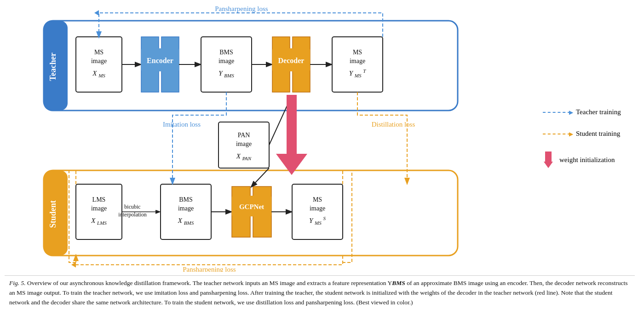 This screenshot has width=644, height=332. I want to click on diagram-legend: ▶ Teacher training ▶ Student training we…, so click(584, 138).